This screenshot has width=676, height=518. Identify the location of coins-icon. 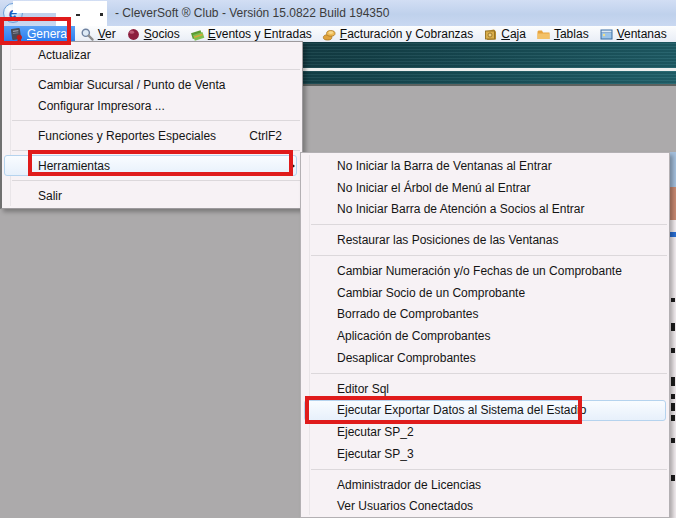
(330, 34).